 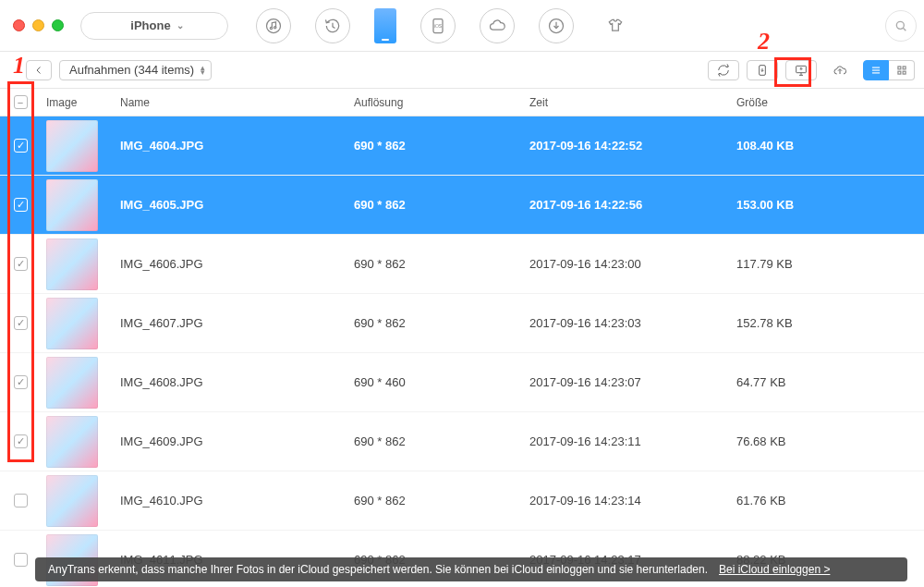 I want to click on file-size: 76.68 KB, so click(x=761, y=442).